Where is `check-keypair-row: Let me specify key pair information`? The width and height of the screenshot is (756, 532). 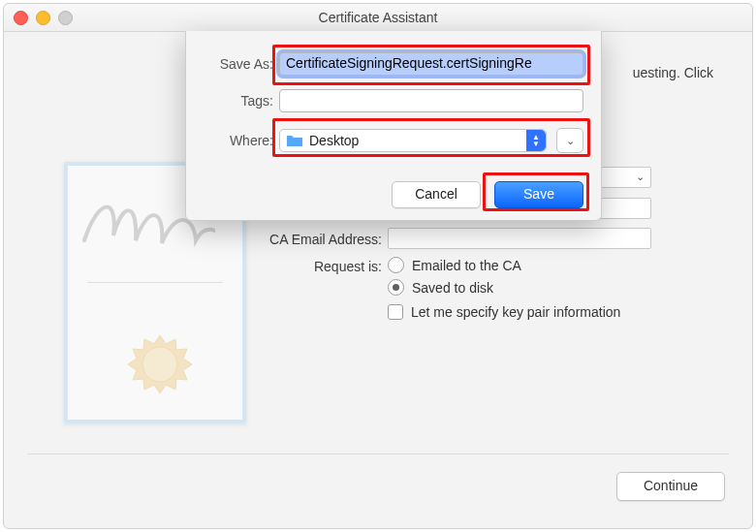
check-keypair-row: Let me specify key pair information is located at coordinates (504, 312).